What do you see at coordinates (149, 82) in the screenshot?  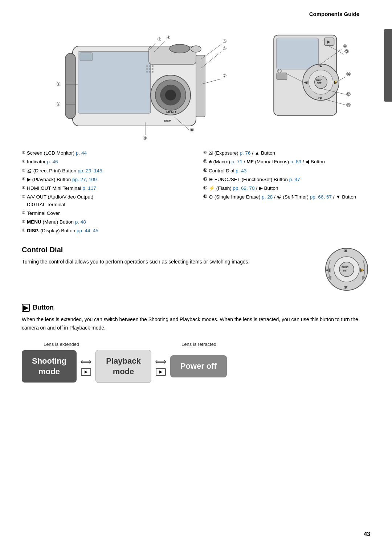 I see `camera-front-diagram: ① ② ③ ④ ⑤ ⑥ ⑦` at bounding box center [149, 82].